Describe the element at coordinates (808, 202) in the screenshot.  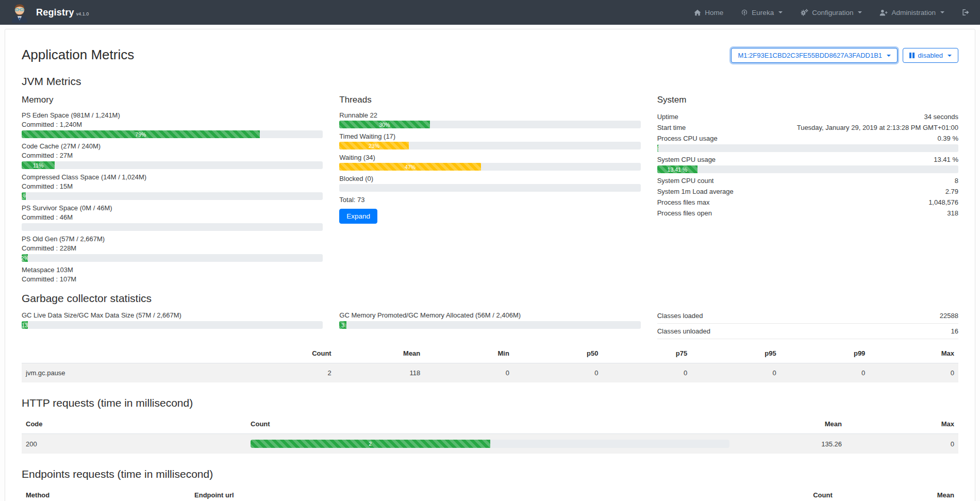
I see `system-metric-row: Process files max1,048,576` at that location.